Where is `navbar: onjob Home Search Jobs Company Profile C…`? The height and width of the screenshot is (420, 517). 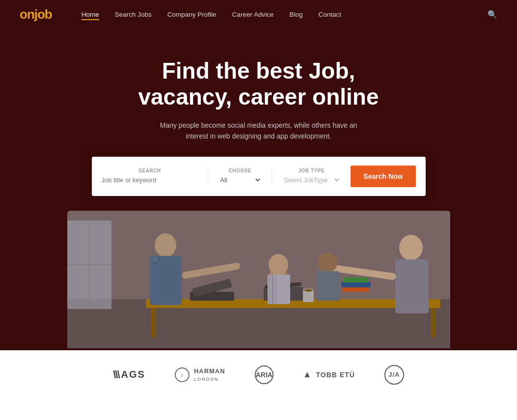 navbar: onjob Home Search Jobs Company Profile C… is located at coordinates (258, 14).